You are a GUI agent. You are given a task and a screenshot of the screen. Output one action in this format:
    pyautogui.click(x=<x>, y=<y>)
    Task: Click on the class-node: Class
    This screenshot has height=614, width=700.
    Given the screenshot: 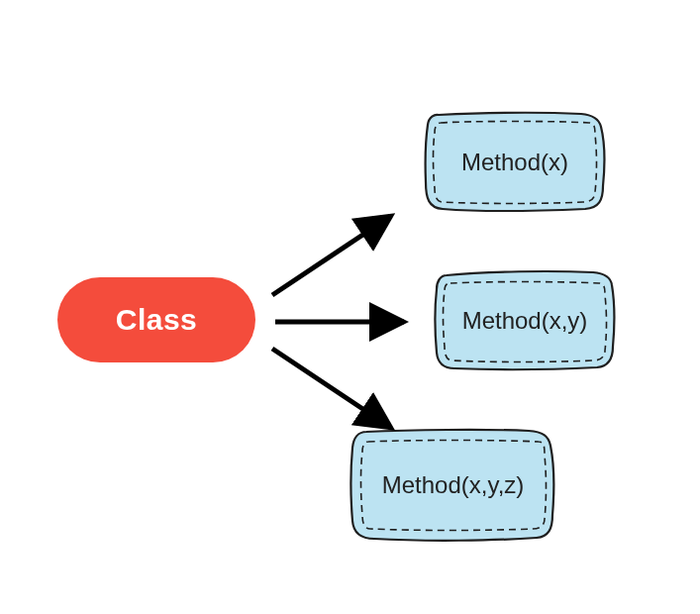 What is the action you would take?
    pyautogui.click(x=156, y=320)
    